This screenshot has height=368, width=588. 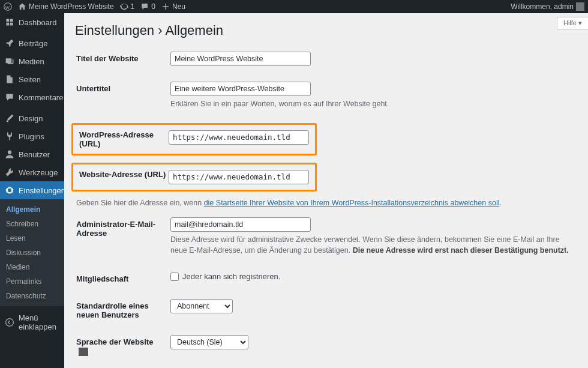 I want to click on menu-medien: Medien, so click(x=32, y=61).